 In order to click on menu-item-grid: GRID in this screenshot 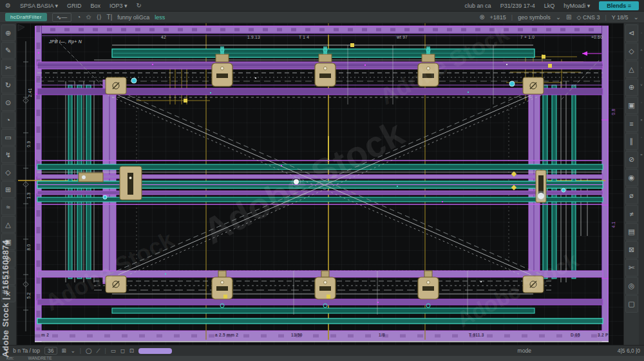, I will do `click(75, 6)`.